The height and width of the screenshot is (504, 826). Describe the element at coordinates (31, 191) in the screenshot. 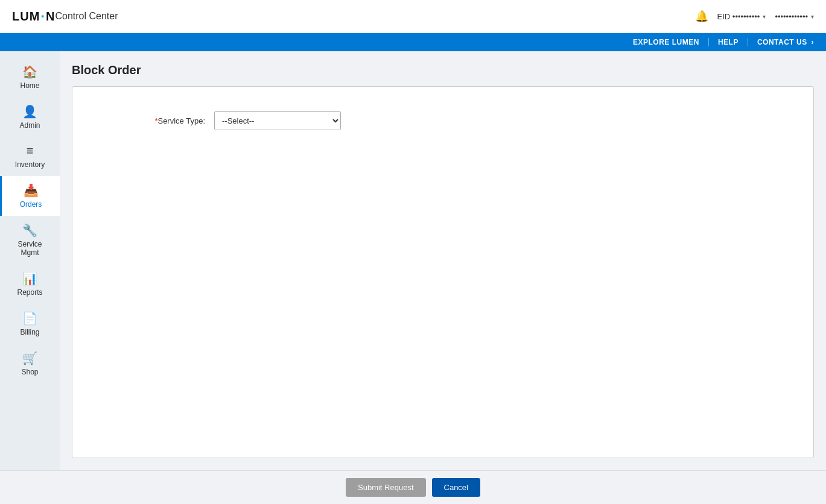

I see `orders-icon: 📥` at that location.